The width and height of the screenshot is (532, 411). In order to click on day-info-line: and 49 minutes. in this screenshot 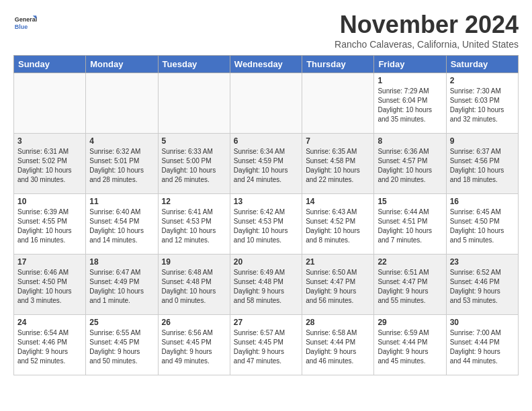, I will do `click(194, 361)`.